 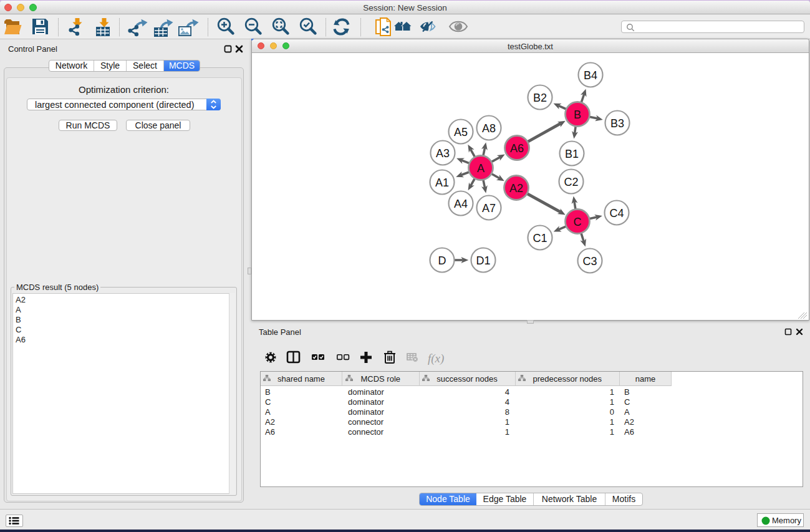 What do you see at coordinates (442, 183) in the screenshot?
I see `svg-text: A1` at bounding box center [442, 183].